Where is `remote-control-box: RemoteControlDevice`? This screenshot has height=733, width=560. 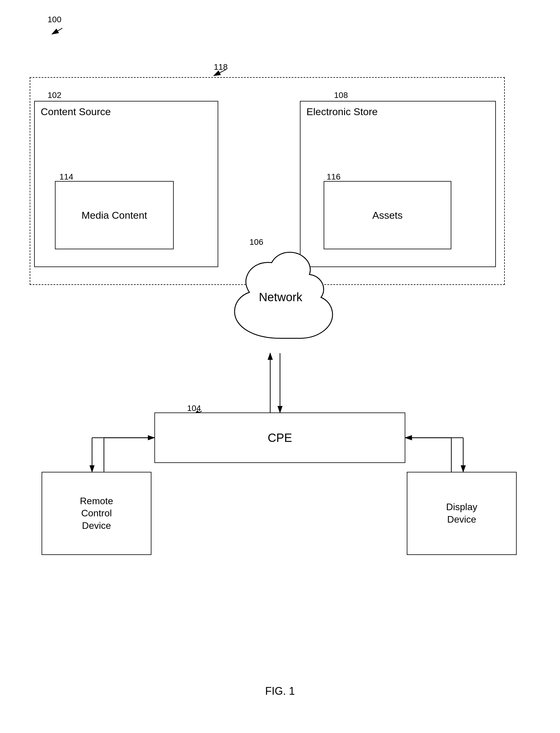 remote-control-box: RemoteControlDevice is located at coordinates (97, 513).